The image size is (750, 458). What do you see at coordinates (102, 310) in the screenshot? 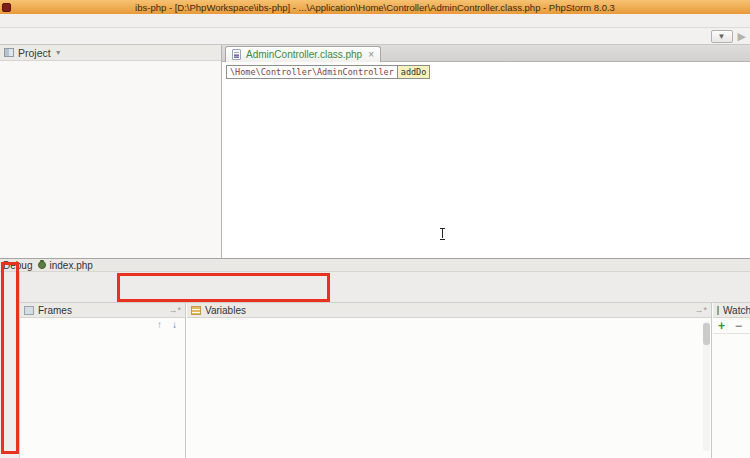
I see `frames-header: Frames →*` at bounding box center [102, 310].